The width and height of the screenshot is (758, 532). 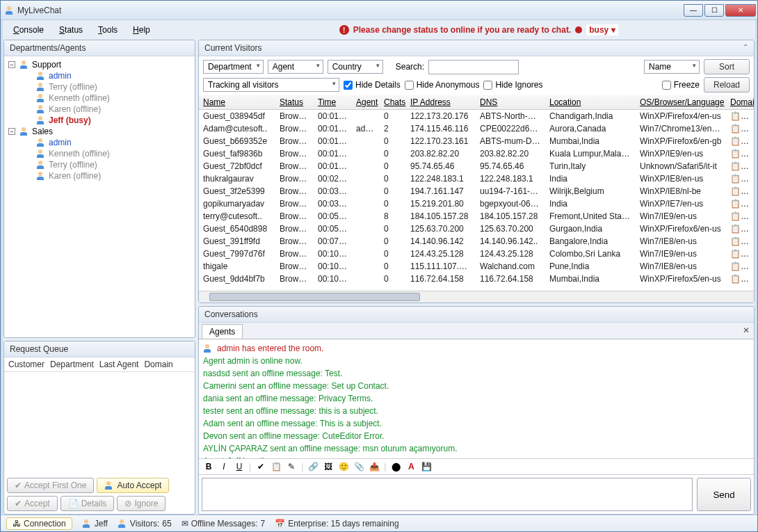 What do you see at coordinates (26, 364) in the screenshot?
I see `queue-col-customer: Customer` at bounding box center [26, 364].